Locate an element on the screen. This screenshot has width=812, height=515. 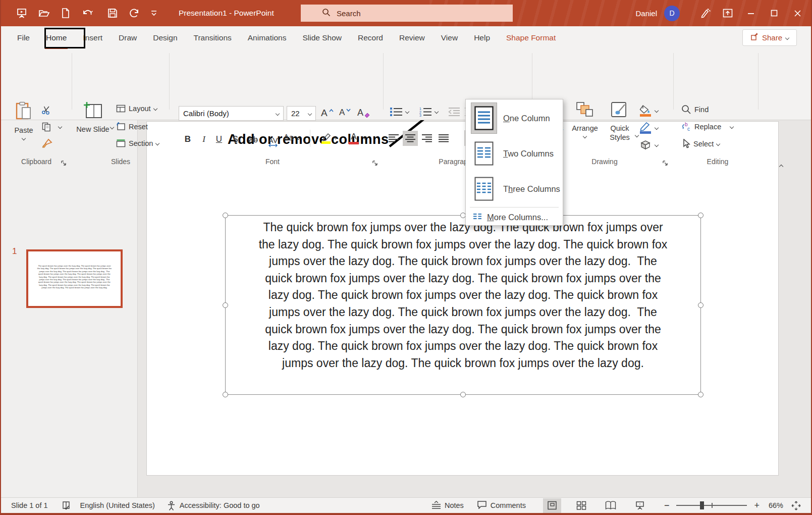
zoom-slider-handle is located at coordinates (702, 505).